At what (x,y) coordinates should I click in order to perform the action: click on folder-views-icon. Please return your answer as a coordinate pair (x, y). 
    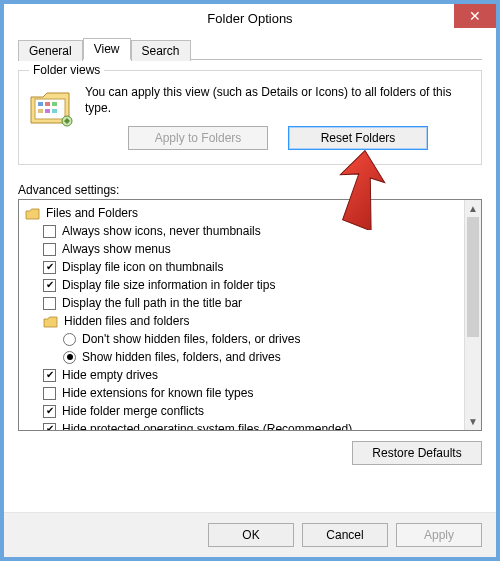
    Looking at the image, I should click on (52, 108).